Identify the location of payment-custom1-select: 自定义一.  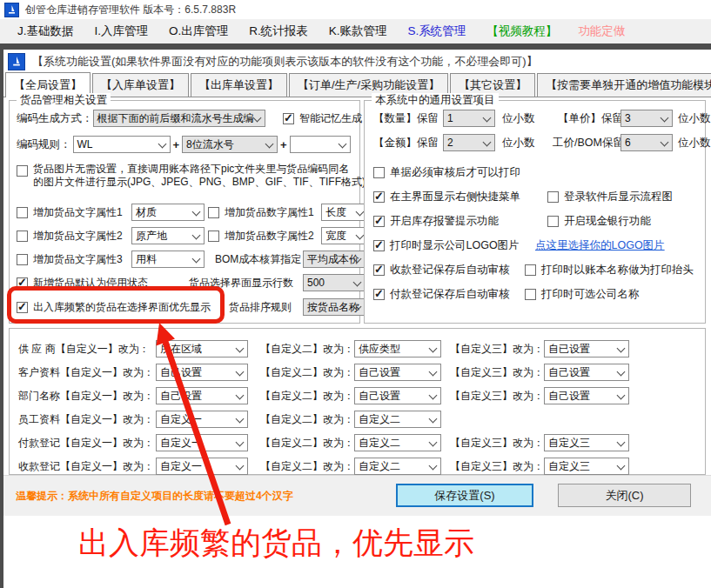
(202, 443).